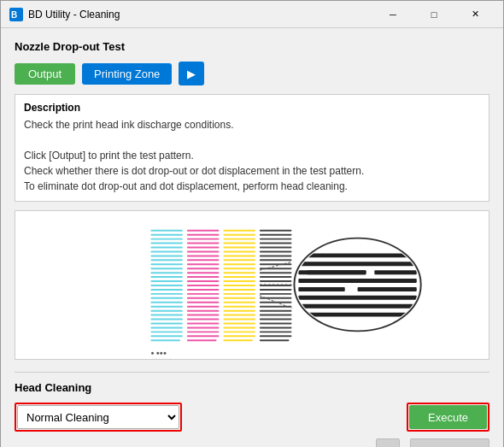 The image size is (504, 447). I want to click on maximize-button: □, so click(434, 15).